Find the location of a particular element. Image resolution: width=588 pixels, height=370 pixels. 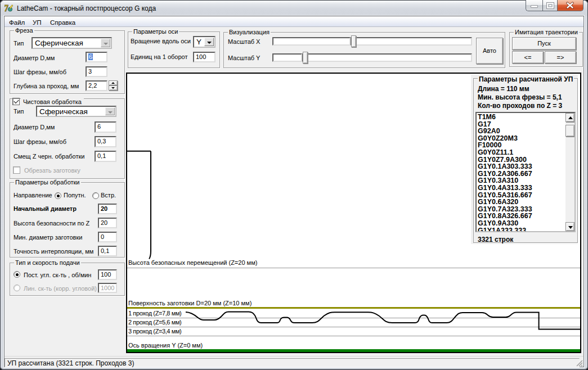

svg-text: 7 is located at coordinates (7, 8).